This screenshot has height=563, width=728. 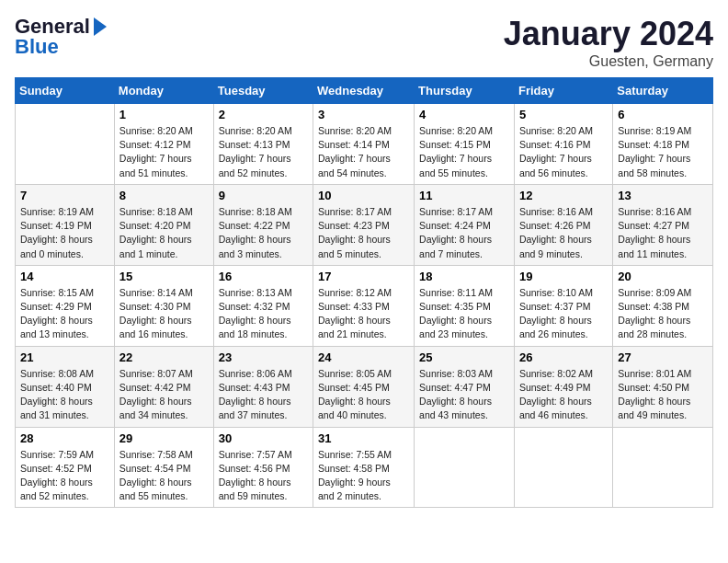 I want to click on calendar-cell: 24Sunrise: 8:05 AMSunset: 4:45 PMDayligh…, so click(x=364, y=386).